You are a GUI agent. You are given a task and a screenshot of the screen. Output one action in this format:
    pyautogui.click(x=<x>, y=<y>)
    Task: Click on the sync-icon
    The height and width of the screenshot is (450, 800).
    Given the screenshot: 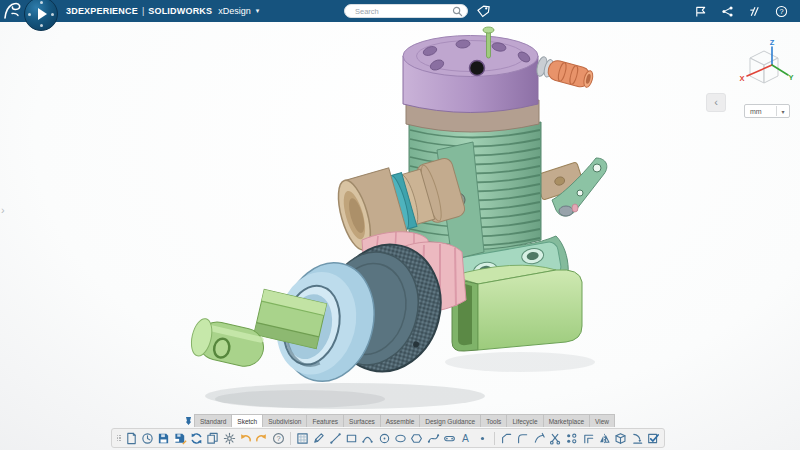 What is the action you would take?
    pyautogui.click(x=196, y=438)
    